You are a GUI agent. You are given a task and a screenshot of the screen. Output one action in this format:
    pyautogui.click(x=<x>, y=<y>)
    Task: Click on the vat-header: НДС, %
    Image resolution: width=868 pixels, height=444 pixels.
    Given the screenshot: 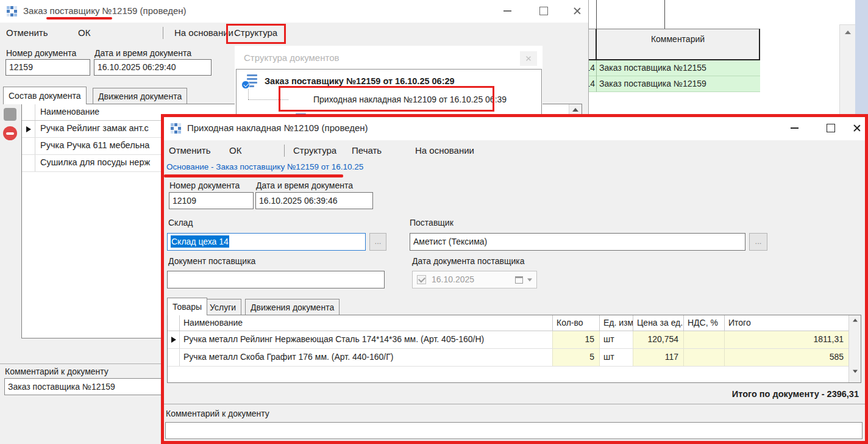 What is the action you would take?
    pyautogui.click(x=705, y=323)
    